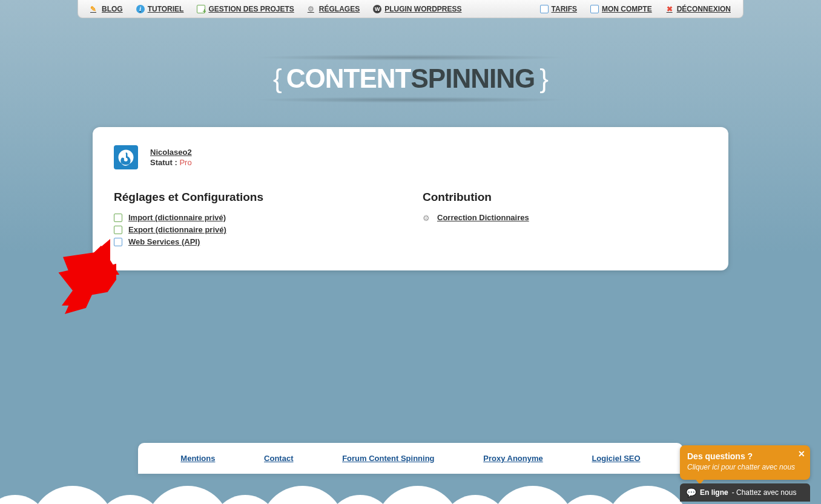 This screenshot has height=504, width=821. Describe the element at coordinates (256, 242) in the screenshot. I see `list-item: Web Services (API)` at that location.